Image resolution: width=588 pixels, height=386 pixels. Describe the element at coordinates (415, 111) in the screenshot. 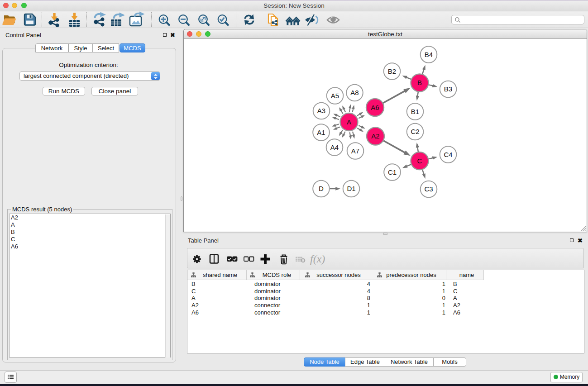

I see `svg-text: B1` at that location.